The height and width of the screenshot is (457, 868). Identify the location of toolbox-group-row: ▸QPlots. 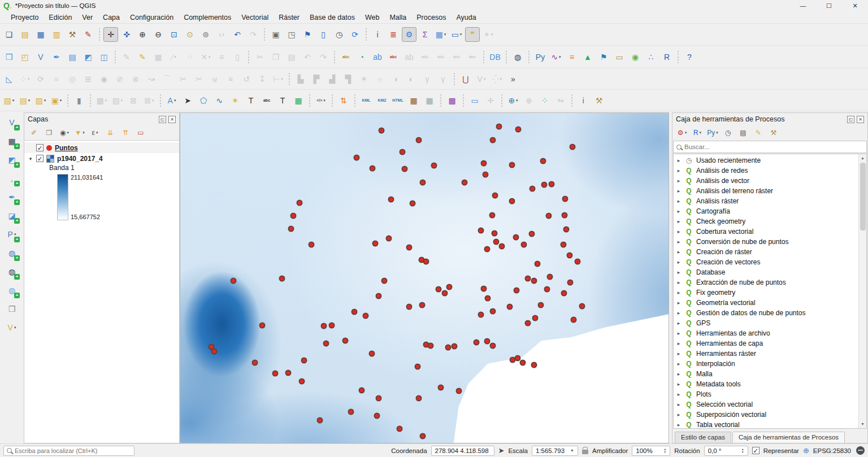
(770, 394).